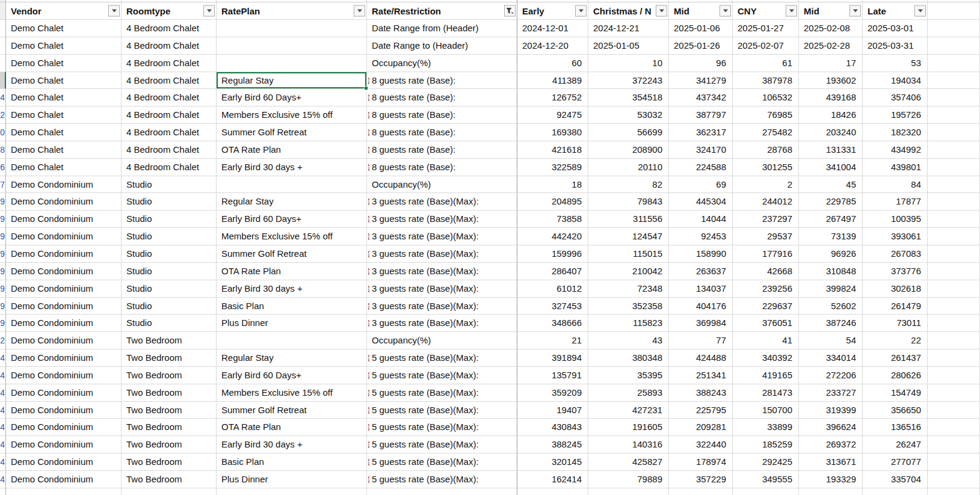 This screenshot has width=980, height=495. What do you see at coordinates (701, 132) in the screenshot?
I see `cell-value: 362317` at bounding box center [701, 132].